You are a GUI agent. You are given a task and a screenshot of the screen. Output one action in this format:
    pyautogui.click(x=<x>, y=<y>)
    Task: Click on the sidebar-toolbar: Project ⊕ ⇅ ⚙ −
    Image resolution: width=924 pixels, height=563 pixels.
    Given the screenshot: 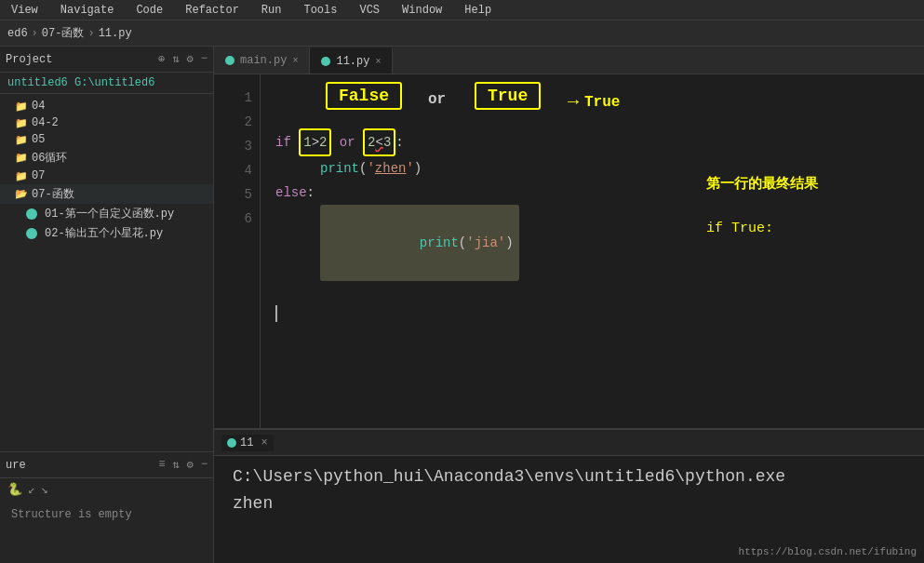 What is the action you would take?
    pyautogui.click(x=106, y=60)
    